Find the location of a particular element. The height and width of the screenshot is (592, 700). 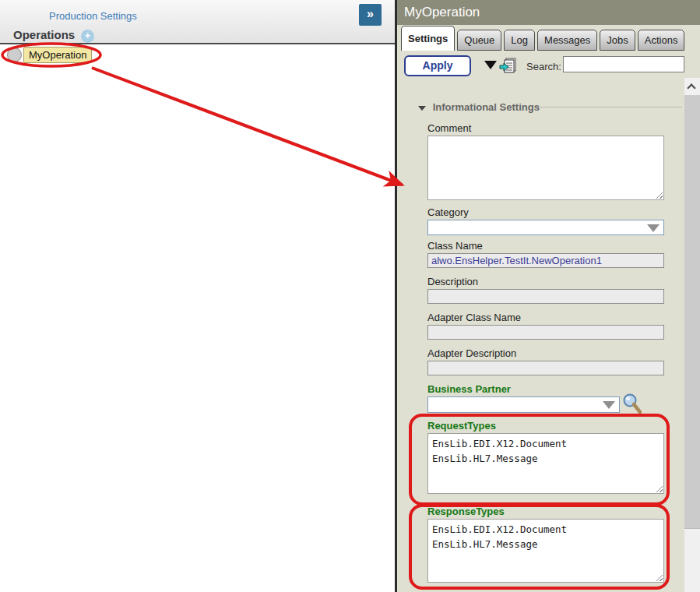

tab-jobs: Jobs is located at coordinates (617, 41).